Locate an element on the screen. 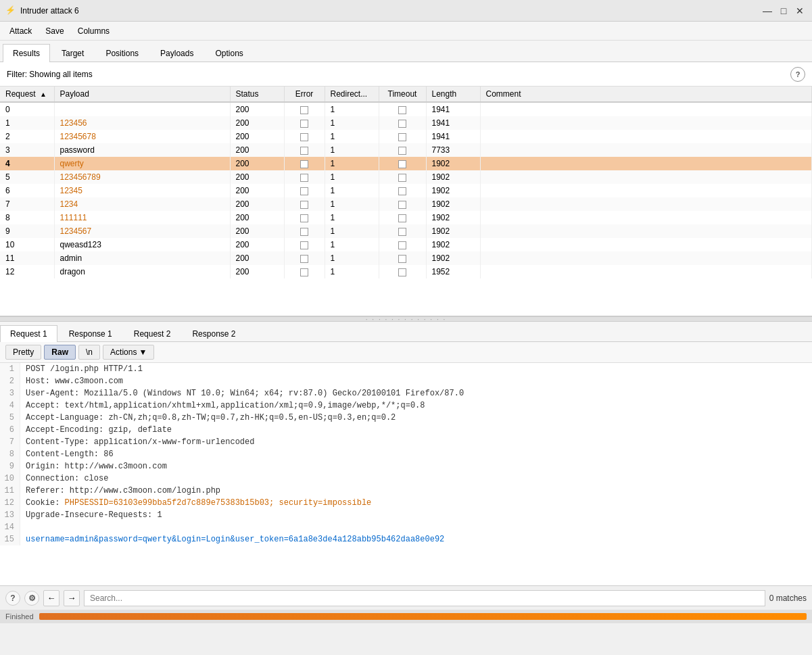  minimize-button: — is located at coordinates (767, 11).